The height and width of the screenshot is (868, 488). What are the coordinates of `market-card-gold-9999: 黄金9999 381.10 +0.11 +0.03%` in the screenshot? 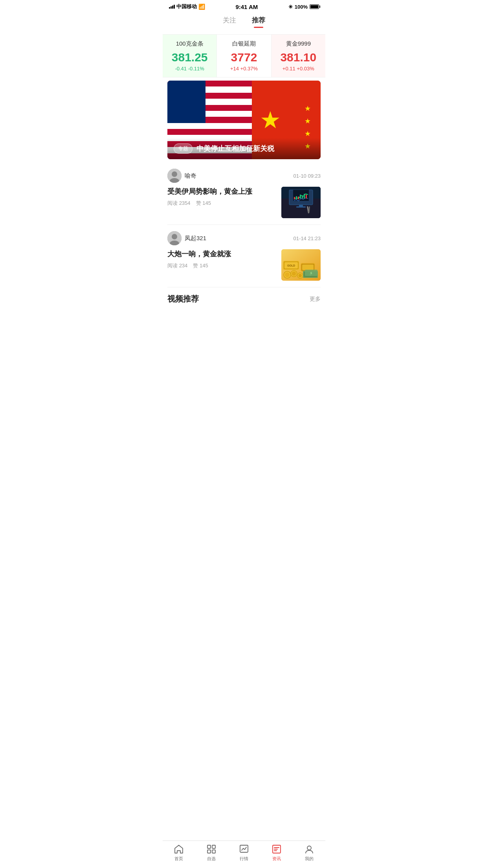 It's located at (299, 56).